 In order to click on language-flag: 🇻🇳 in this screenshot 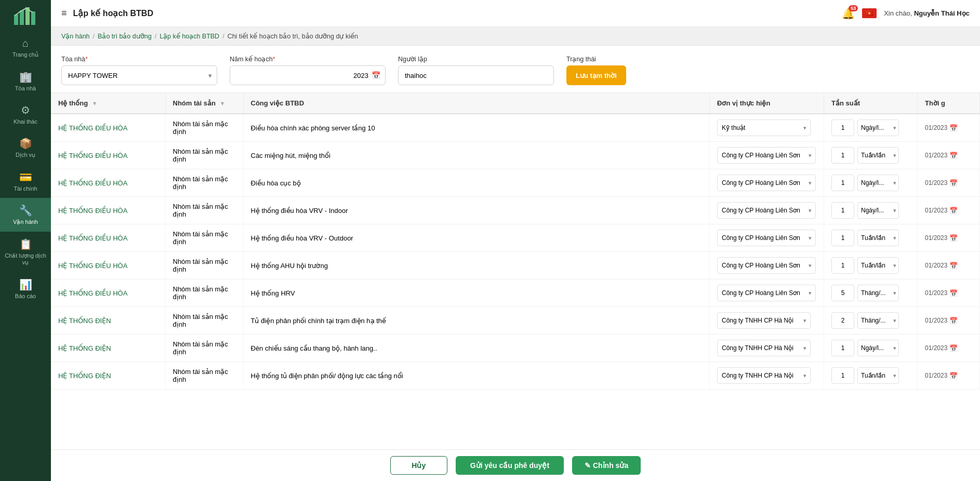, I will do `click(869, 14)`.